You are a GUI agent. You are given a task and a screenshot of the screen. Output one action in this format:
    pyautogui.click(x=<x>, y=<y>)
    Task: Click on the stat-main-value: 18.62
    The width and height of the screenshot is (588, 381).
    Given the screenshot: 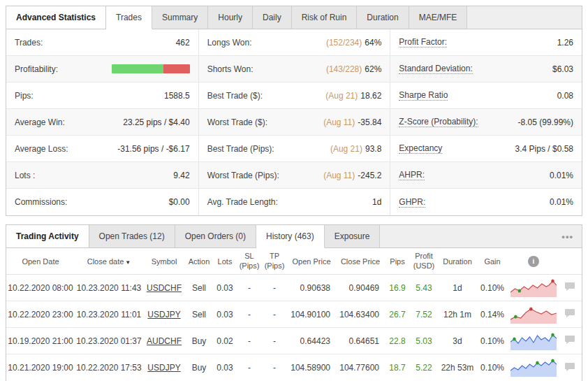 What is the action you would take?
    pyautogui.click(x=371, y=96)
    